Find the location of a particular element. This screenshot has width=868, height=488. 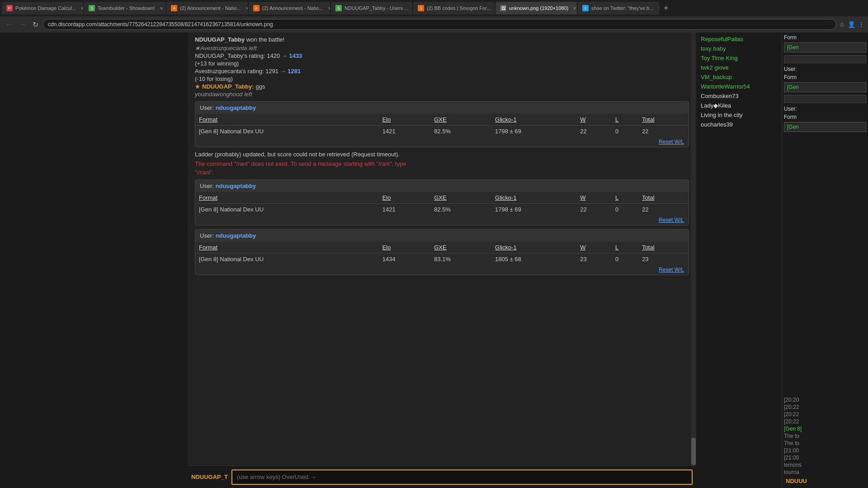

aves-rating-text: Avestruzquecanta's rating: 1291 is located at coordinates (238, 71).